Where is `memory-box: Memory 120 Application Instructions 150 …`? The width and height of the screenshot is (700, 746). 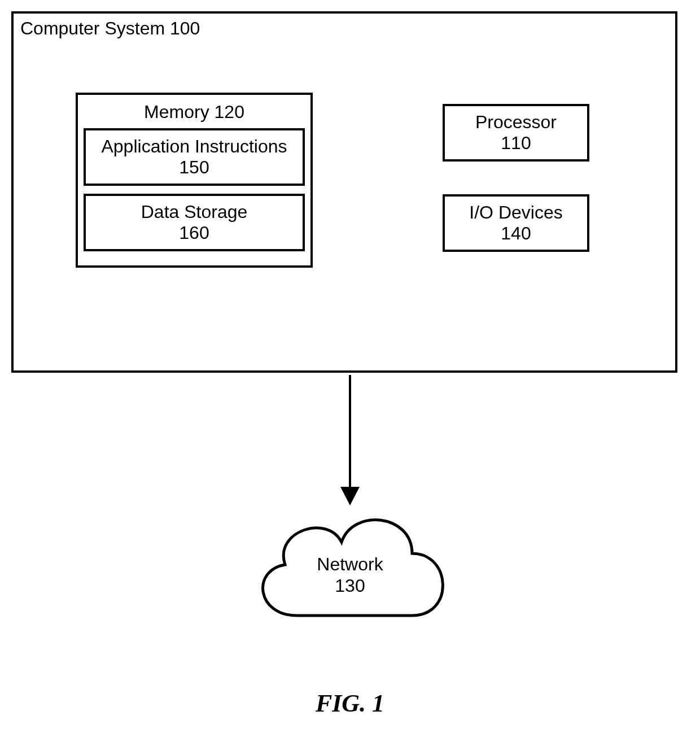 memory-box: Memory 120 Application Instructions 150 … is located at coordinates (194, 180).